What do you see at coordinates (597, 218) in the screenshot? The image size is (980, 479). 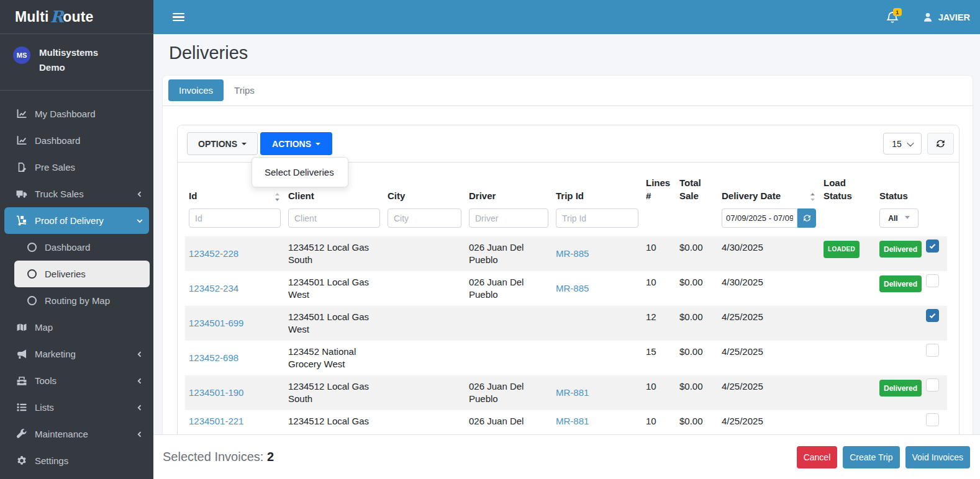 I see `filter-trip-id-input` at bounding box center [597, 218].